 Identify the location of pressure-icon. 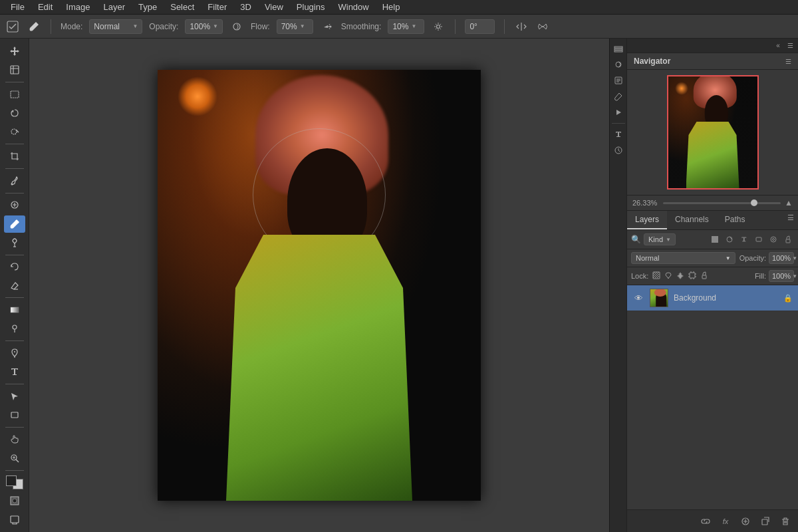
(237, 27).